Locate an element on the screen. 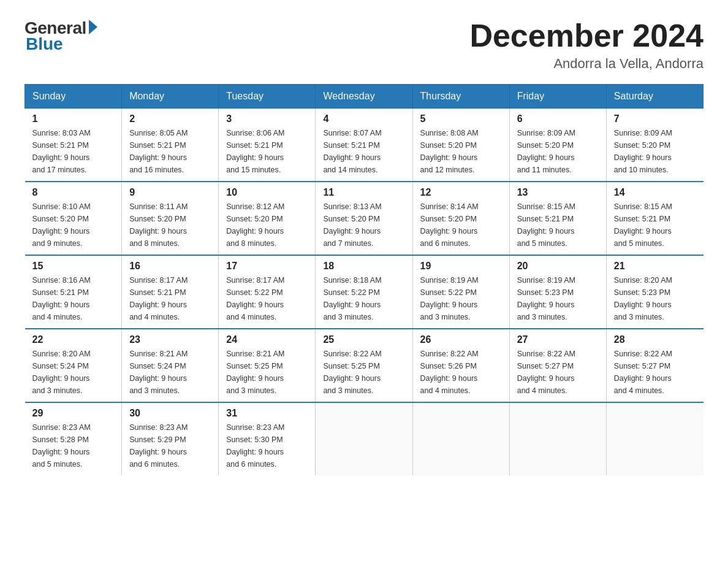 This screenshot has width=728, height=563. day-number: 31 is located at coordinates (267, 413).